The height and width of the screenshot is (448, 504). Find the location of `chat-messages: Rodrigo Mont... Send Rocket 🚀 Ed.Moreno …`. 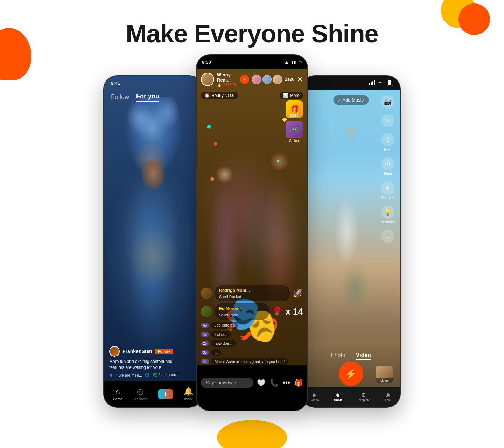

chat-messages: Rodrigo Mont... Send Rocket 🚀 Ed.Moreno … is located at coordinates (252, 325).